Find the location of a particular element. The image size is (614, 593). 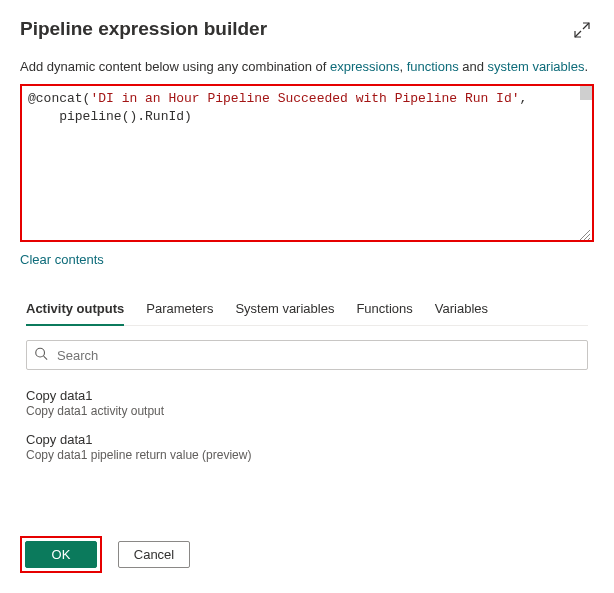

search-icon is located at coordinates (41, 356).